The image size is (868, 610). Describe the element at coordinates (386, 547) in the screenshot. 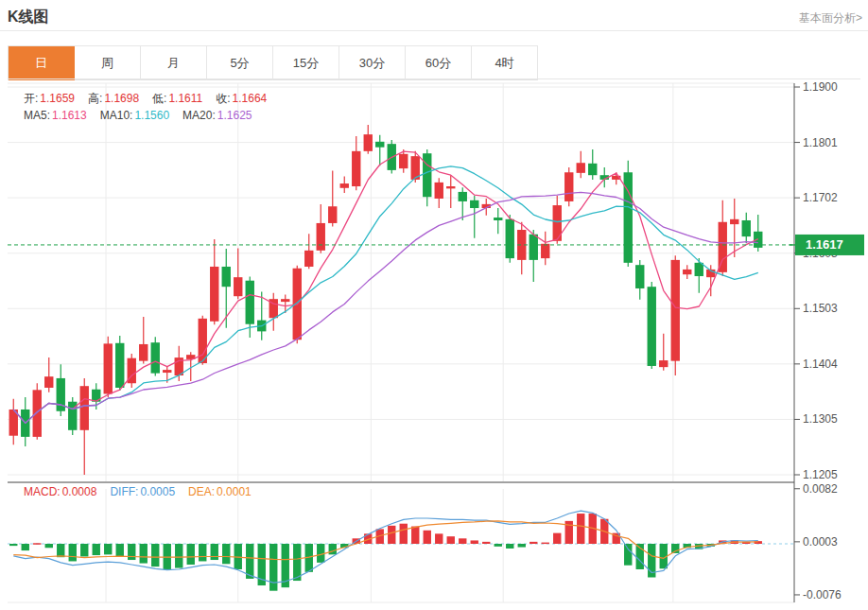

I see `diff-line` at that location.